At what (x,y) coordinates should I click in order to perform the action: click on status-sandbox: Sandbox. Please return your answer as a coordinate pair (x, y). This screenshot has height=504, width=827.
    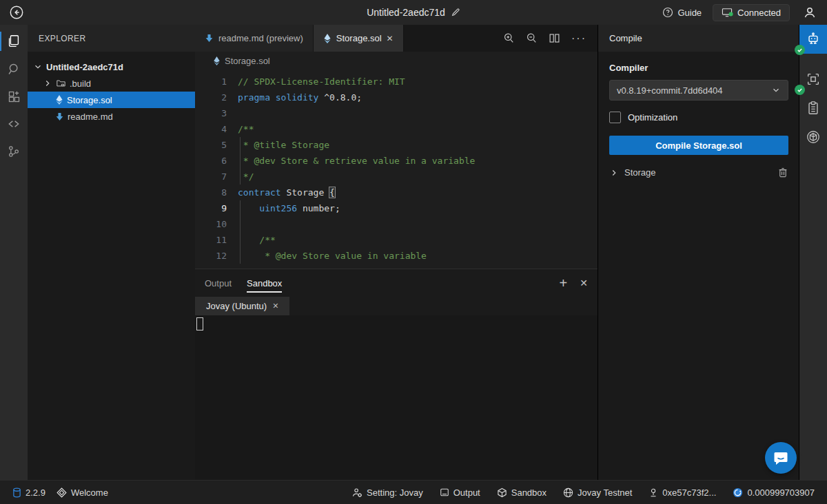
    Looking at the image, I should click on (522, 493).